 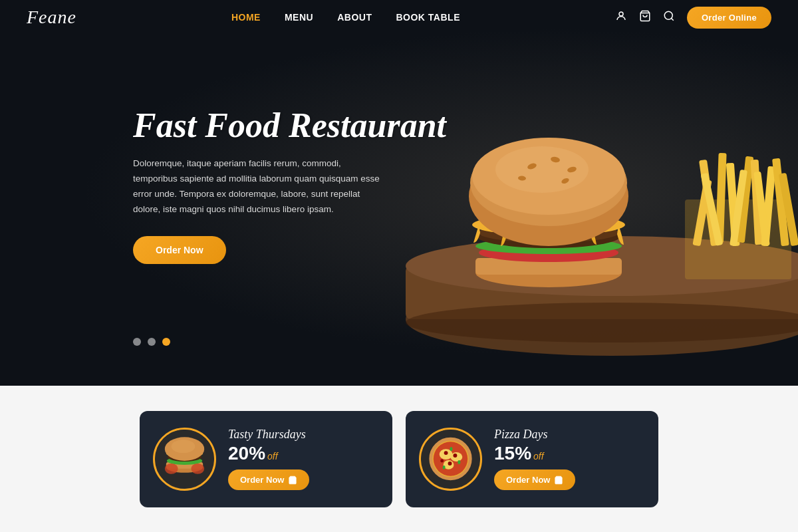 I want to click on promo-name-2: Pizza Days, so click(x=569, y=435).